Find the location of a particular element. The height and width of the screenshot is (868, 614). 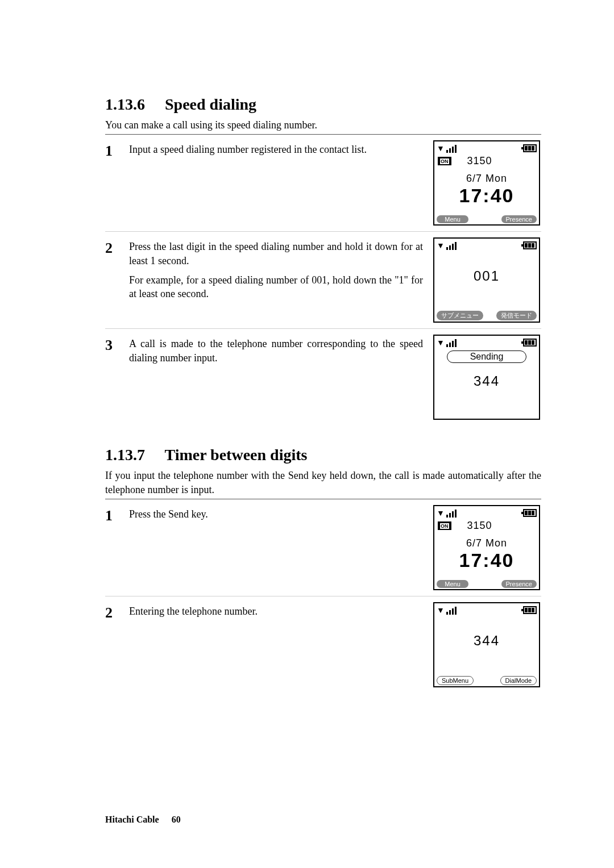

section-intro: If you input the telephone number with t… is located at coordinates (323, 483).